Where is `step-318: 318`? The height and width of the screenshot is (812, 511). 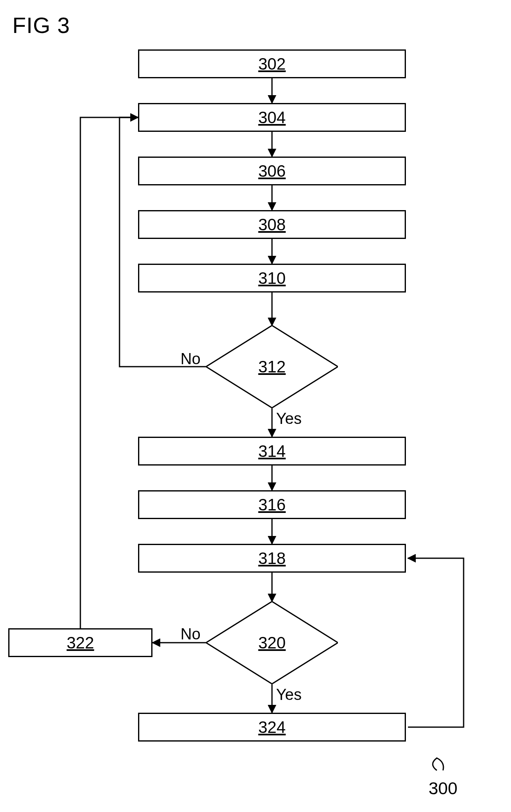 step-318: 318 is located at coordinates (272, 558).